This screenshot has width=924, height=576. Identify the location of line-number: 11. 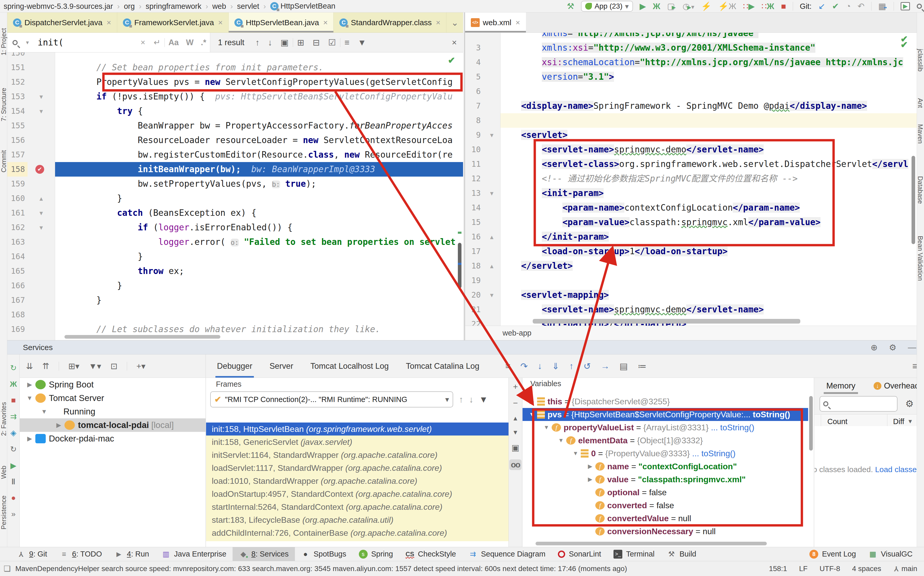
(474, 164).